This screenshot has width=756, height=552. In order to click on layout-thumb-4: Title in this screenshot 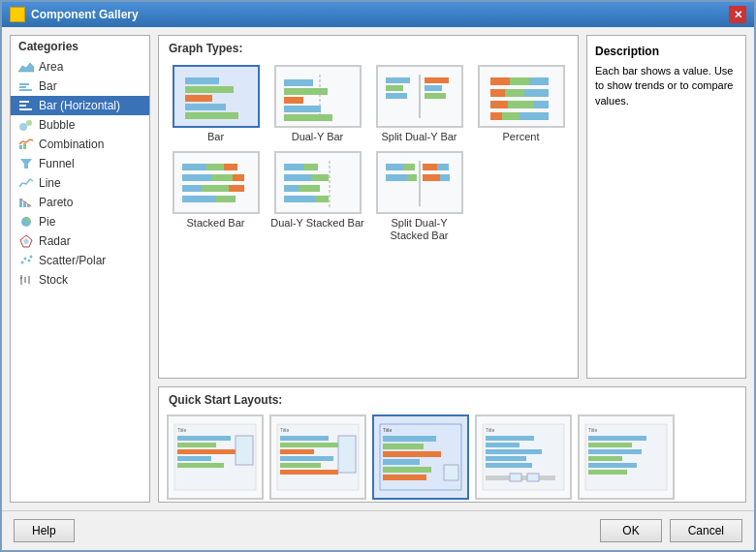, I will do `click(523, 457)`.